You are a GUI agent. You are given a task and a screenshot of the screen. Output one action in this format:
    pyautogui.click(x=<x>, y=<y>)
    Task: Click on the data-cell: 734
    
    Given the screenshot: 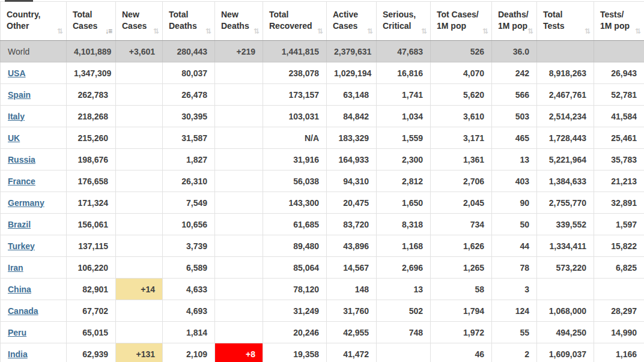 What is the action you would take?
    pyautogui.click(x=461, y=225)
    